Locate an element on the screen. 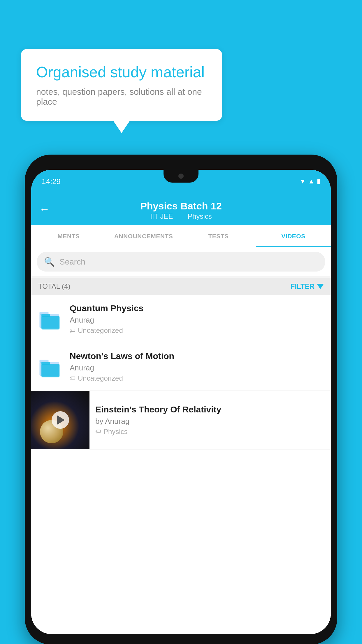 This screenshot has height=644, width=362. notch is located at coordinates (181, 176).